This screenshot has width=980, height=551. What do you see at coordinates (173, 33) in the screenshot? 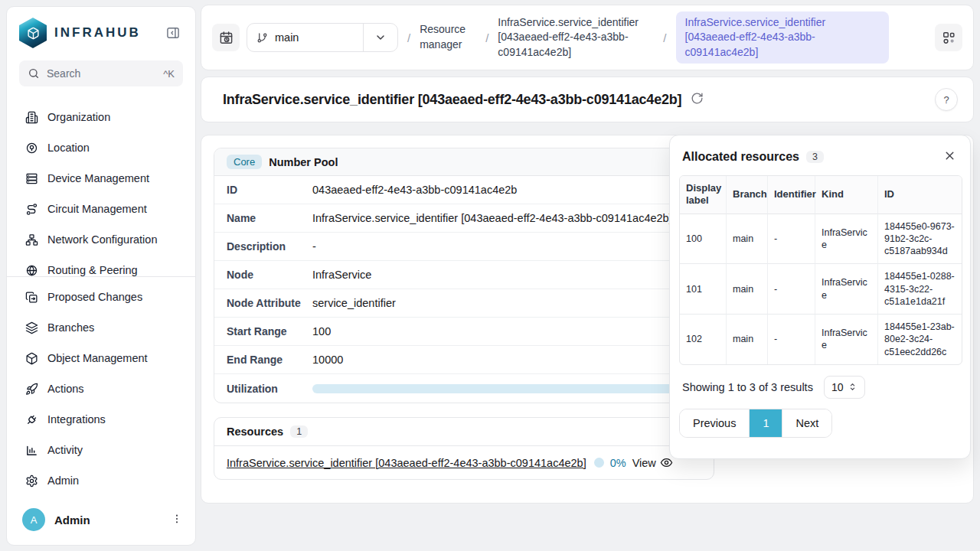
I see `panel-collapse-icon` at bounding box center [173, 33].